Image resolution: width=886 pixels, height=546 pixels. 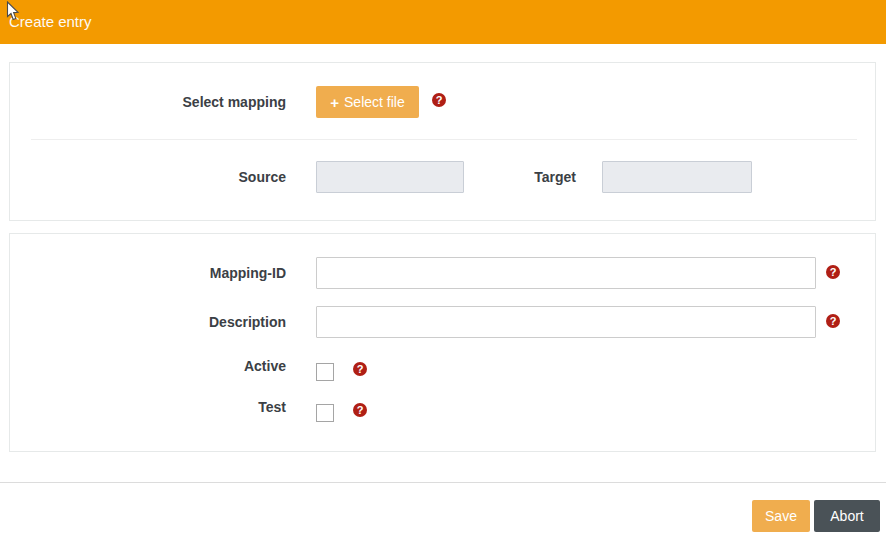 I want to click on select-mapping-help-icon: ?, so click(x=439, y=100).